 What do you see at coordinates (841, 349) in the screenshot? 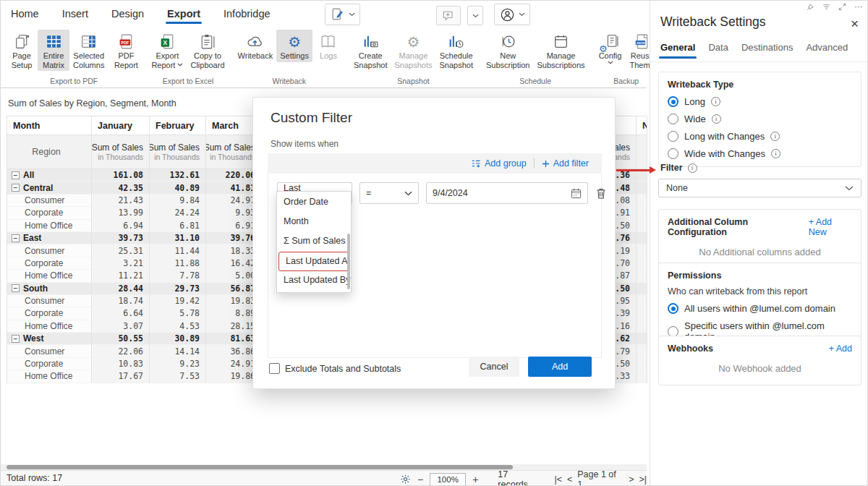
I see `webhooks-add-link: + Add` at bounding box center [841, 349].